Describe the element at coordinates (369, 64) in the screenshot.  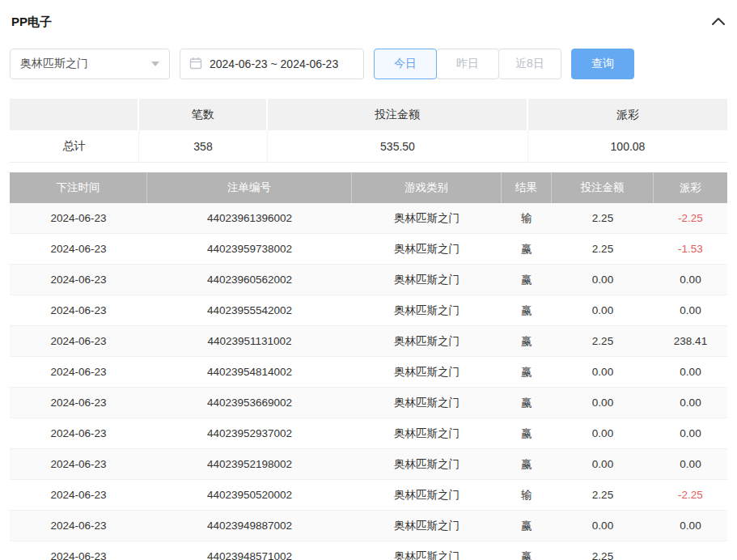
I see `filter-bar: 奥林匹斯之门 2024-06-23 ~ 2024-06-23 今日 昨日 近8日…` at that location.